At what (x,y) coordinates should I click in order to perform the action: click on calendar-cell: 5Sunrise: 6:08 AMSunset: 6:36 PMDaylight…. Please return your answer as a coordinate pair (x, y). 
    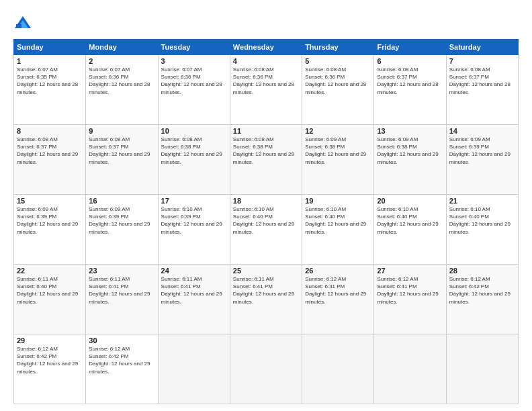
    Looking at the image, I should click on (339, 90).